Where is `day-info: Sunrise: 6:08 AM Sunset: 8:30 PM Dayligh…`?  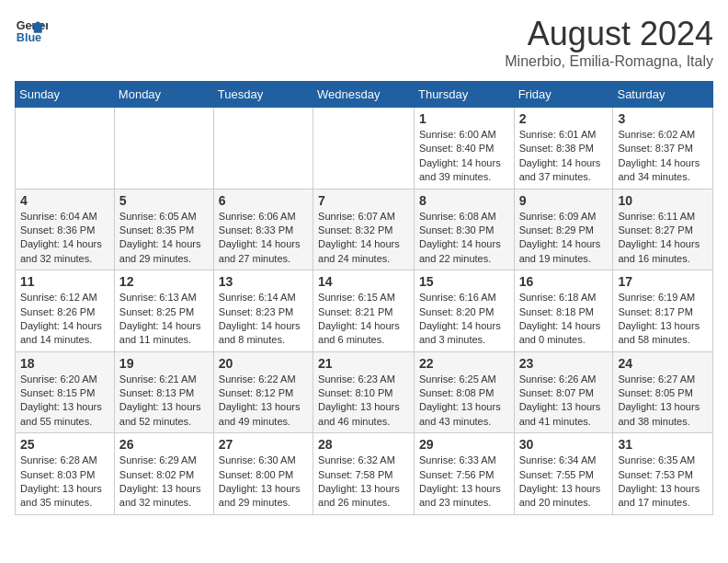 day-info: Sunrise: 6:08 AM Sunset: 8:30 PM Dayligh… is located at coordinates (464, 238).